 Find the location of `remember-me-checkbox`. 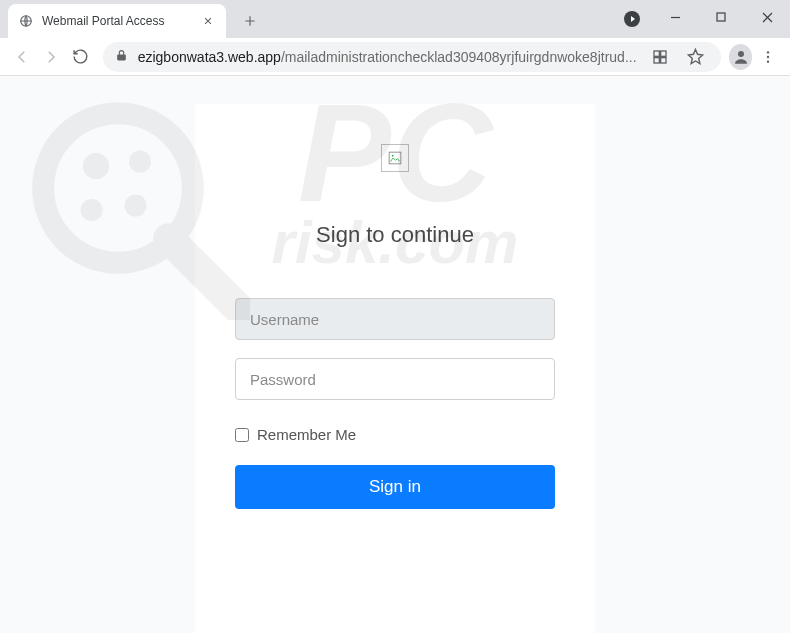

remember-me-checkbox is located at coordinates (242, 435).